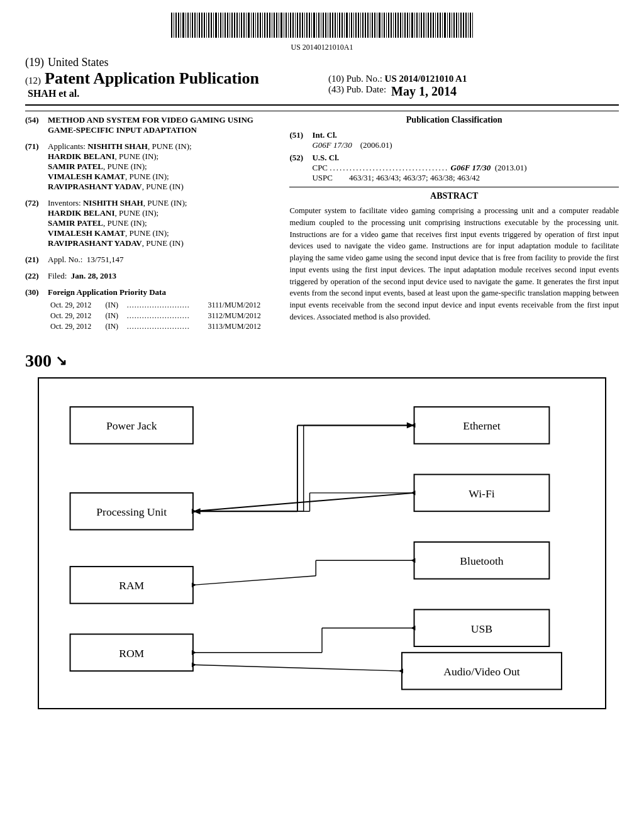 This screenshot has width=644, height=830. What do you see at coordinates (467, 77) in the screenshot?
I see `header-right: (10) Pub. No.: US 2014/0121010 A1 (43) P…` at bounding box center [467, 77].